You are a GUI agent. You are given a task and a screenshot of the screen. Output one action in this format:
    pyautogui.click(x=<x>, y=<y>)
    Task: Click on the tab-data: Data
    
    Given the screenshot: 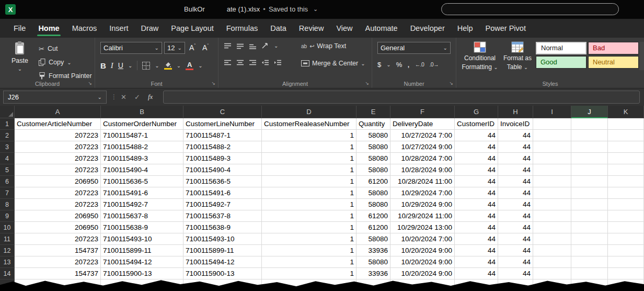 What is the action you would take?
    pyautogui.click(x=278, y=28)
    